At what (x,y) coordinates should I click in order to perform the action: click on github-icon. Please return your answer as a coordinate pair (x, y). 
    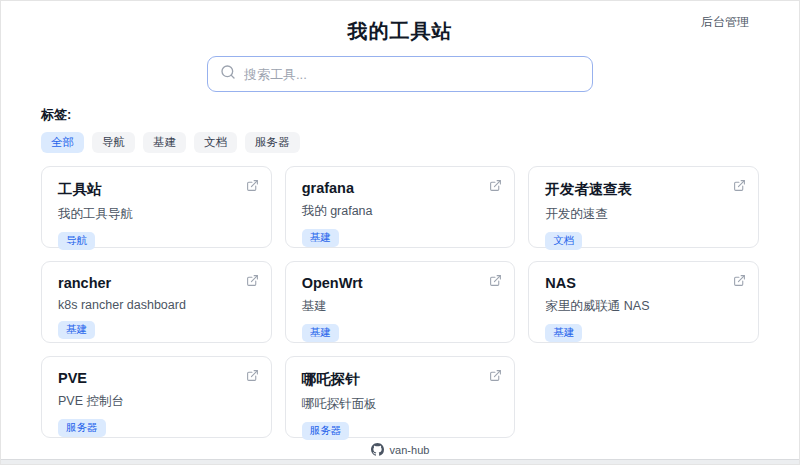
    Looking at the image, I should click on (378, 450).